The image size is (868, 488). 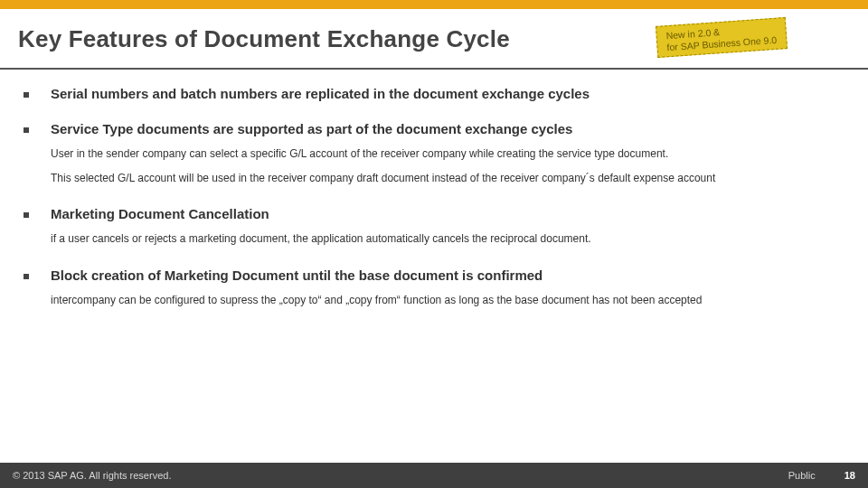 I want to click on feature-heading: Block creation of Marketing Document unt…, so click(x=297, y=275).